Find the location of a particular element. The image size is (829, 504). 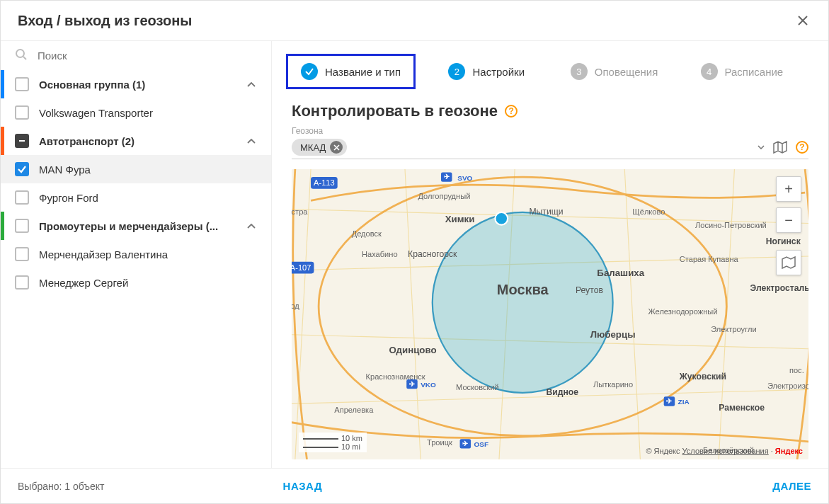

svg-text: Электроугли is located at coordinates (733, 329).